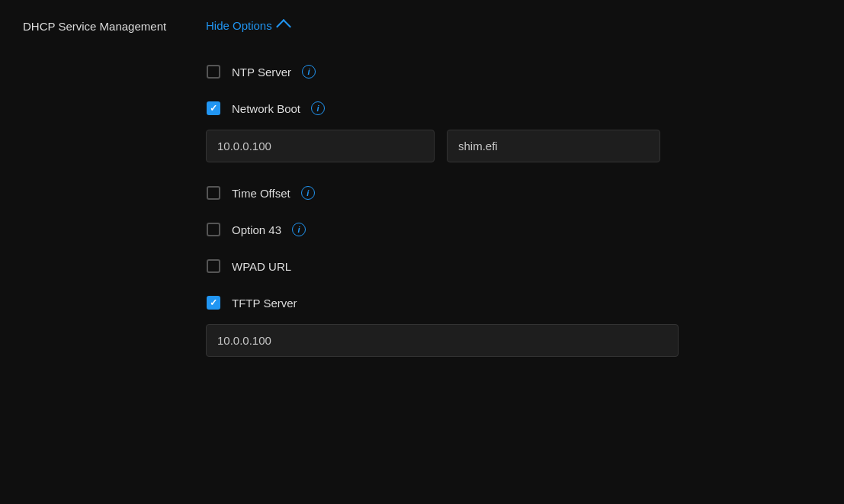 The height and width of the screenshot is (504, 844). Describe the element at coordinates (213, 266) in the screenshot. I see `wpad-url-checkbox` at that location.